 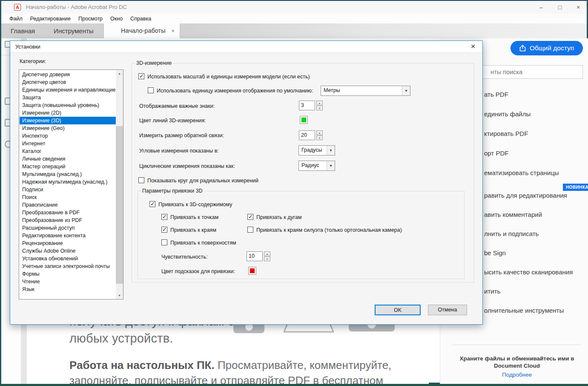 I want to click on tab-close-icon: ×, so click(x=173, y=31).